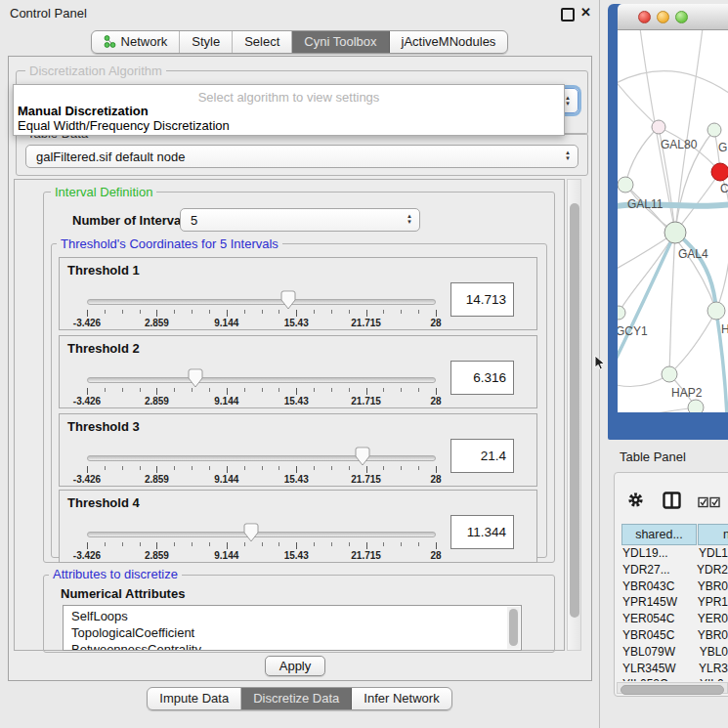 This screenshot has width=728, height=728. Describe the element at coordinates (483, 299) in the screenshot. I see `threshold-value-field: 14.713` at that location.